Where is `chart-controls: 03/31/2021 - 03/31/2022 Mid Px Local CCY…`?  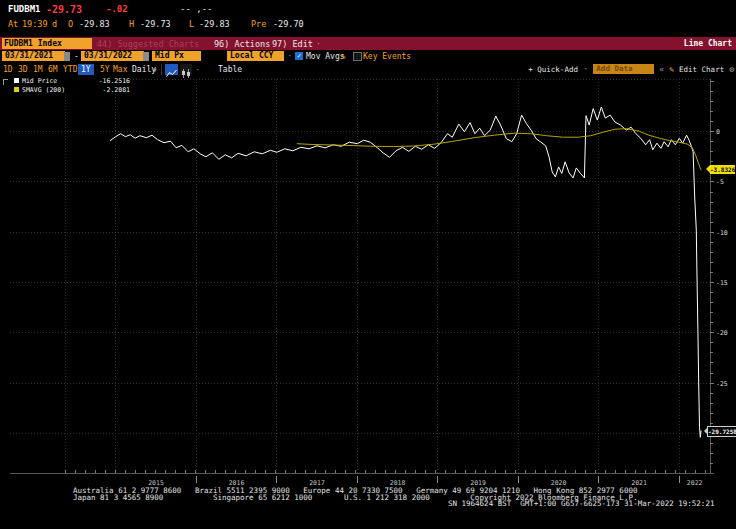
chart-controls: 03/31/2021 - 03/31/2022 Mid Px Local CCY… is located at coordinates (368, 56).